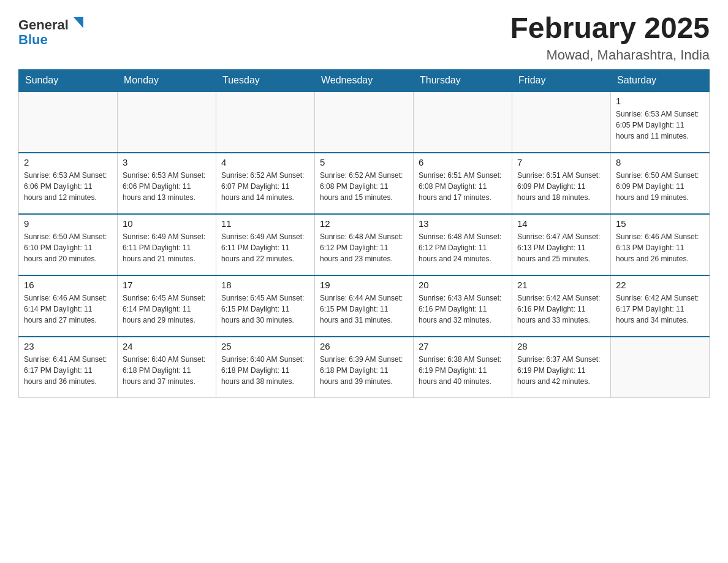 The height and width of the screenshot is (563, 728). I want to click on calendar-cell: 23Sunrise: 6:41 AM Sunset: 6:17 PM Dayli…, so click(69, 367).